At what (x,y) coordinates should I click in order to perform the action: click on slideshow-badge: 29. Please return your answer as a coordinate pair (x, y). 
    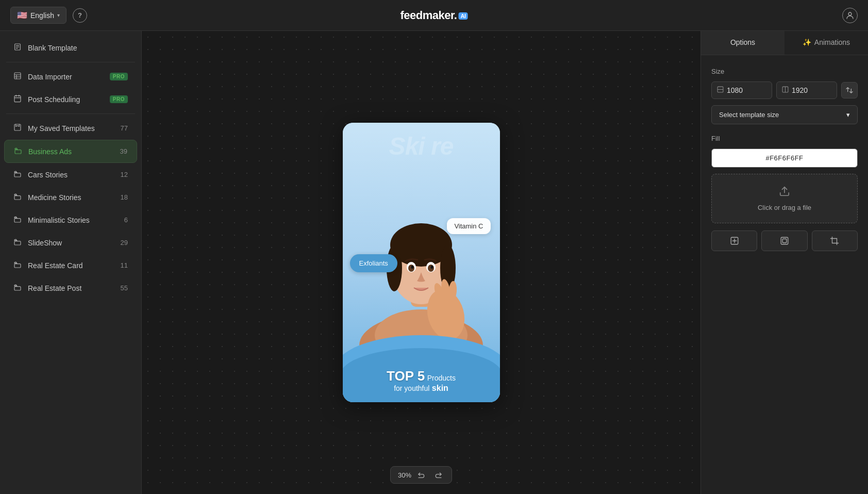
    Looking at the image, I should click on (124, 242).